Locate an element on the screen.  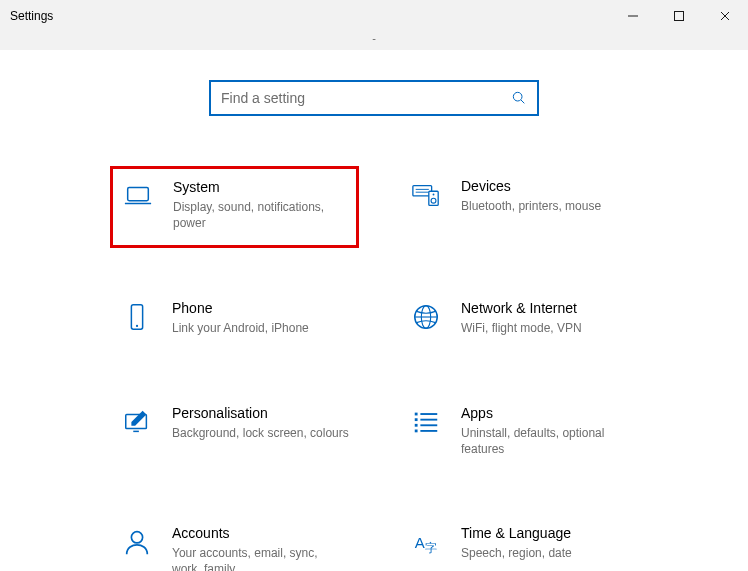
tile-title: System is located at coordinates (260, 187).